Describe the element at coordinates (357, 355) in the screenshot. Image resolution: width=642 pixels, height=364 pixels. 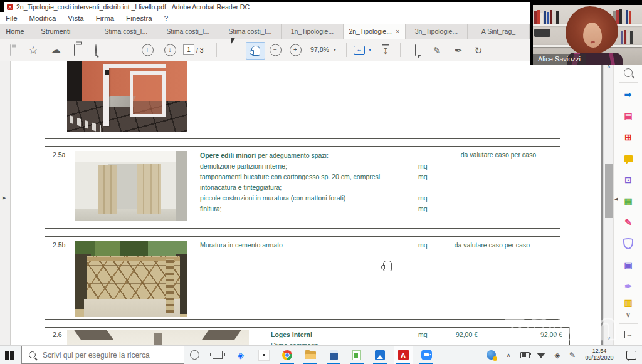
I see `spreadsheet-button` at that location.